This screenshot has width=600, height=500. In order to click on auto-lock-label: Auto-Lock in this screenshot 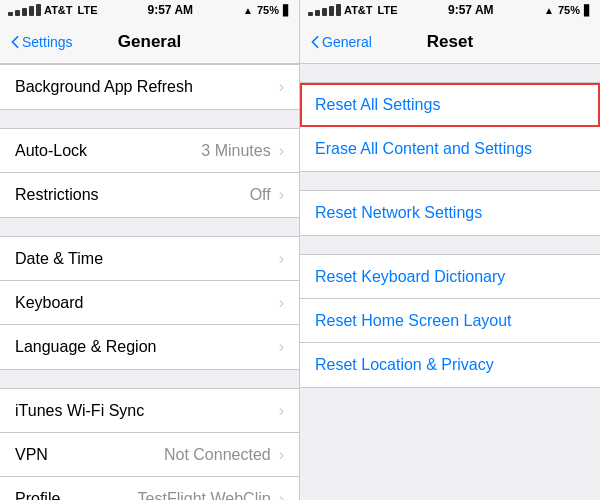, I will do `click(108, 151)`.